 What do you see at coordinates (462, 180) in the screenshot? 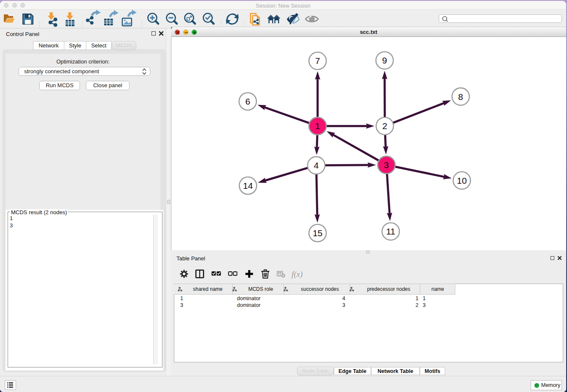
I see `svg-text: 10` at bounding box center [462, 180].